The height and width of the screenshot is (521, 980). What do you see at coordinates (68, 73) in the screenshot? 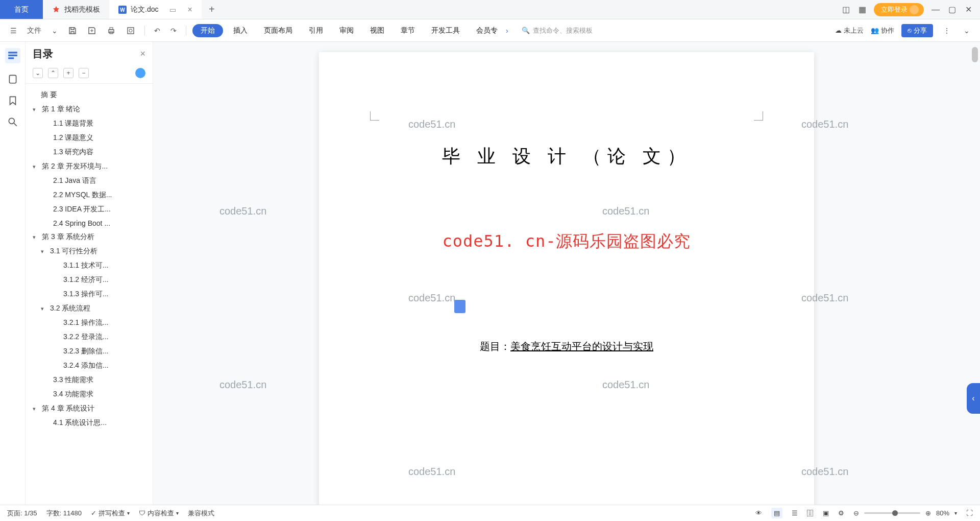
I see `add-item-icon: +` at bounding box center [68, 73].